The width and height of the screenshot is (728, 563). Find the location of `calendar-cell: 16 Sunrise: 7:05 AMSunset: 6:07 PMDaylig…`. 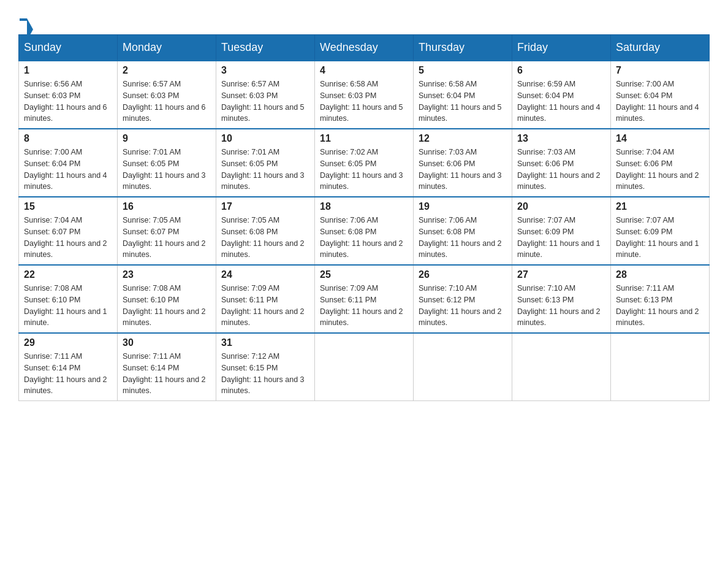

calendar-cell: 16 Sunrise: 7:05 AMSunset: 6:07 PMDaylig… is located at coordinates (167, 231).